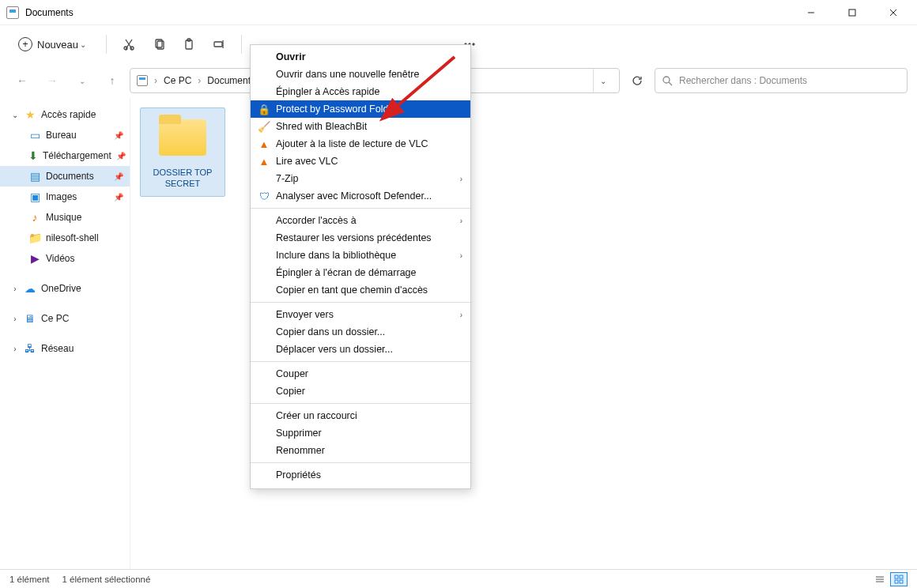 The width and height of the screenshot is (917, 588). Describe the element at coordinates (177, 81) in the screenshot. I see `breadcrumb-root: Ce PC` at that location.